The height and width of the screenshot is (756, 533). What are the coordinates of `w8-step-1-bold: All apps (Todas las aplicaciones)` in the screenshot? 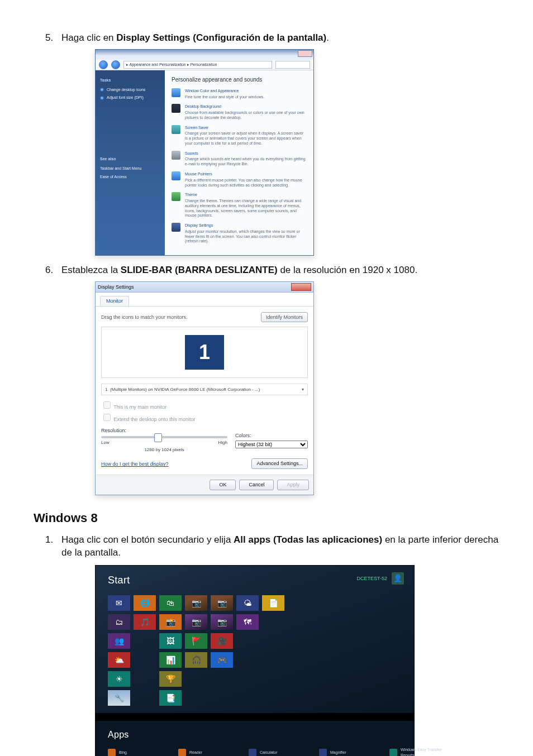 It's located at (308, 539).